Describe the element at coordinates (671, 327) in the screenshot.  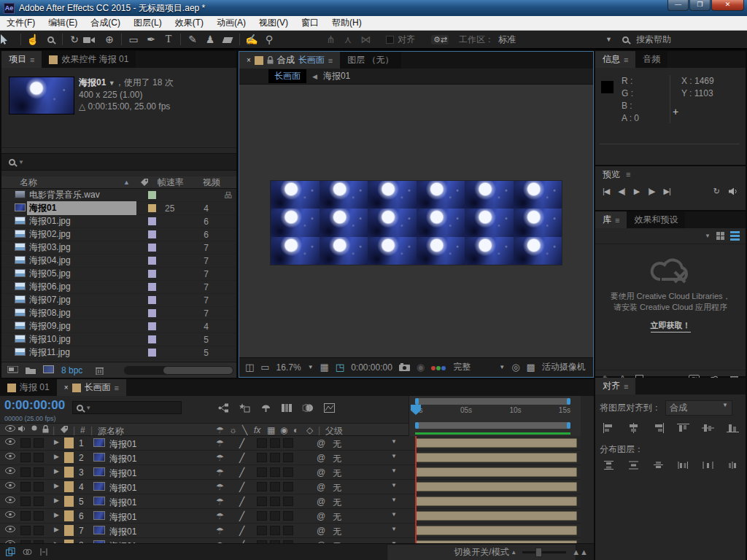
I see `get-creative-cloud-link: 立即获取！` at that location.